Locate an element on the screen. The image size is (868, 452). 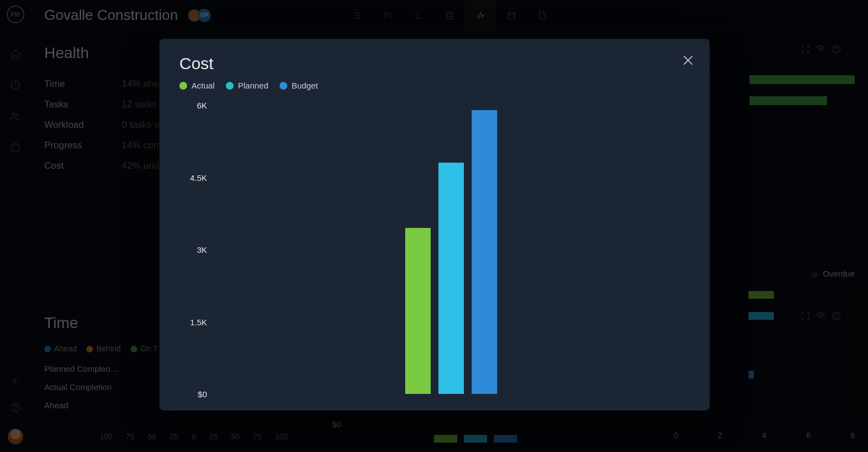
close-icon is located at coordinates (688, 60).